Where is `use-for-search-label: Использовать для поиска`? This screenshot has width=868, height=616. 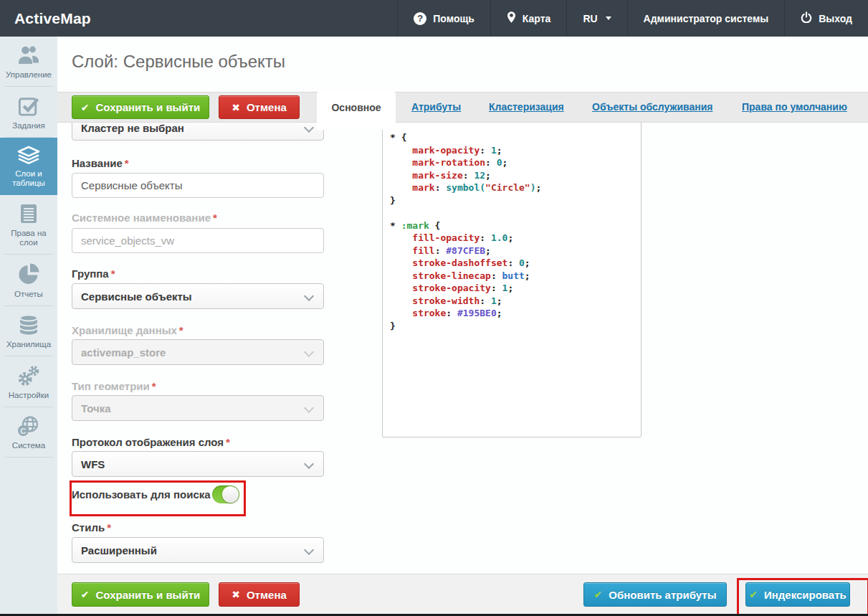
use-for-search-label: Использовать для поиска is located at coordinates (141, 495).